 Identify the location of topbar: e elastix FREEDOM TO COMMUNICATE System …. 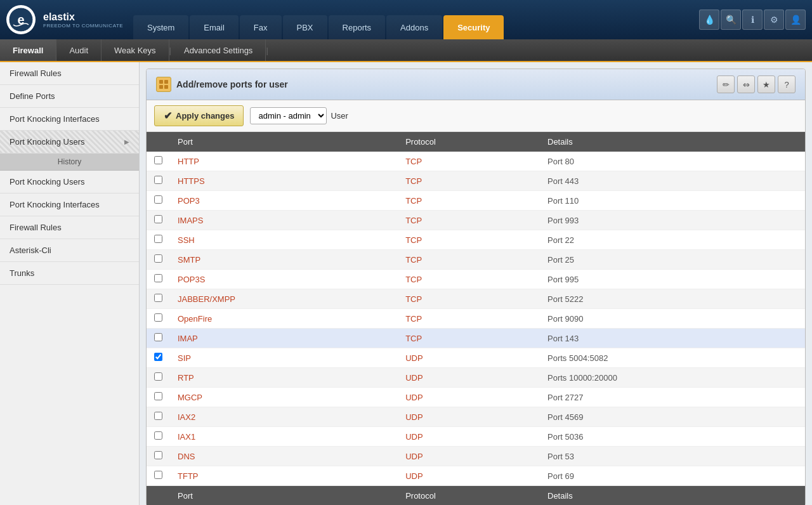
(406, 20).